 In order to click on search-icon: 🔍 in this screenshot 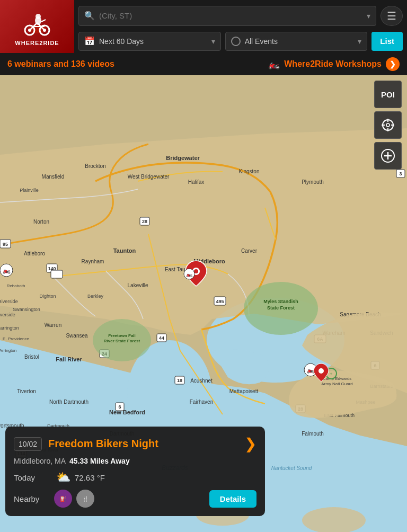, I will do `click(90, 16)`.